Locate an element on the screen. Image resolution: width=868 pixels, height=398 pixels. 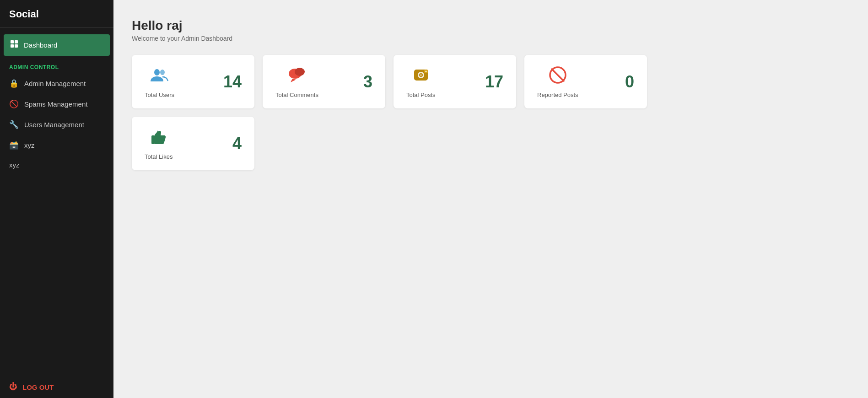
stats-row-1: Total Users 14 Total Comments 3 is located at coordinates (491, 81).